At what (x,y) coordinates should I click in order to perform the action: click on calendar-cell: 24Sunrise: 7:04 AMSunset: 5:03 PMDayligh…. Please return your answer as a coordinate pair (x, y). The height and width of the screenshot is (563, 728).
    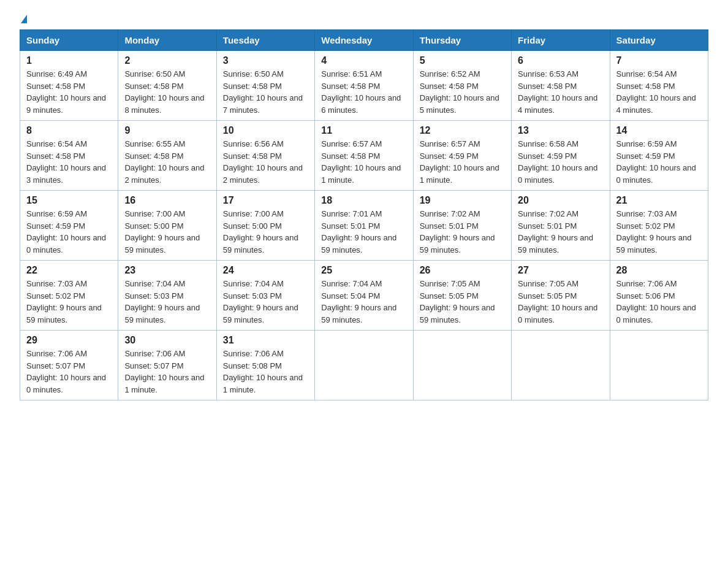
    Looking at the image, I should click on (265, 296).